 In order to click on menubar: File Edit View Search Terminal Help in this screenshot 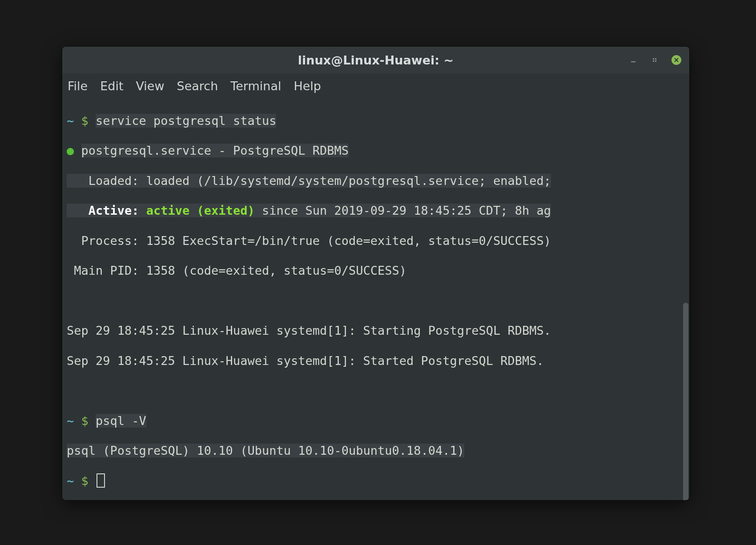, I will do `click(376, 86)`.